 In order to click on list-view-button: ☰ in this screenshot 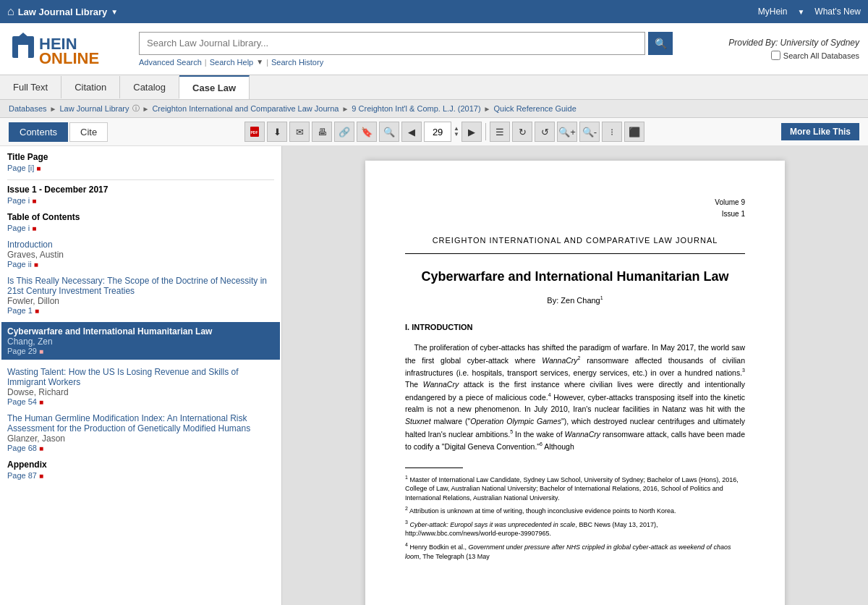, I will do `click(500, 132)`.